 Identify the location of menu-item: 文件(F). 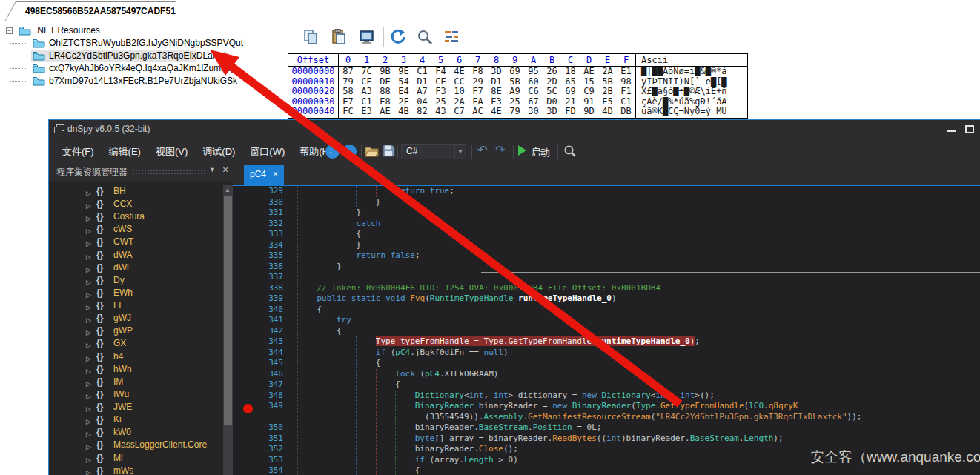
(79, 152).